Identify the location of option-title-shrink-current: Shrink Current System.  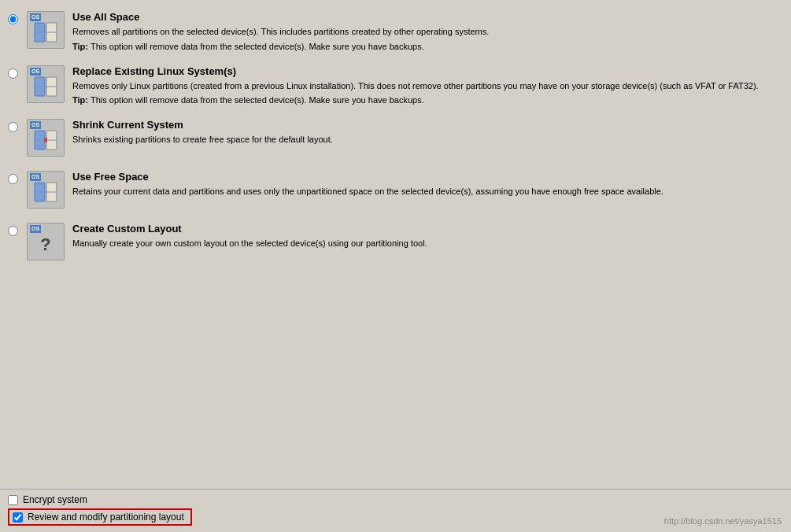
(428, 124).